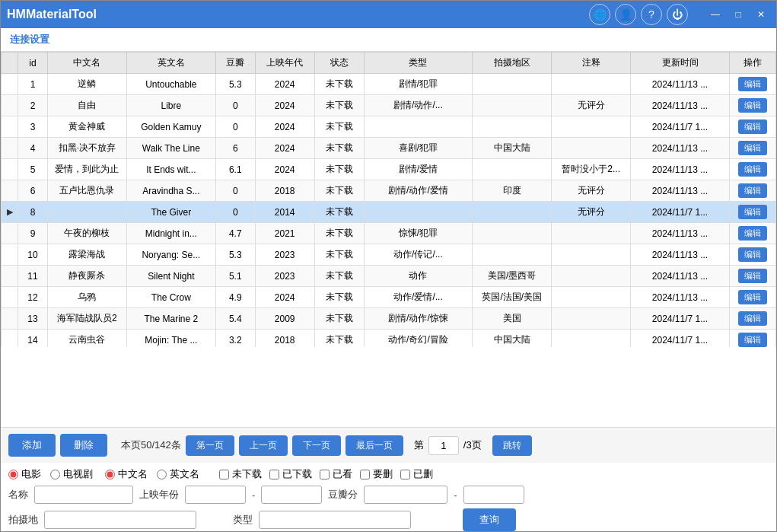 The height and width of the screenshot is (532, 777). I want to click on delete-button: 删除, so click(84, 445).